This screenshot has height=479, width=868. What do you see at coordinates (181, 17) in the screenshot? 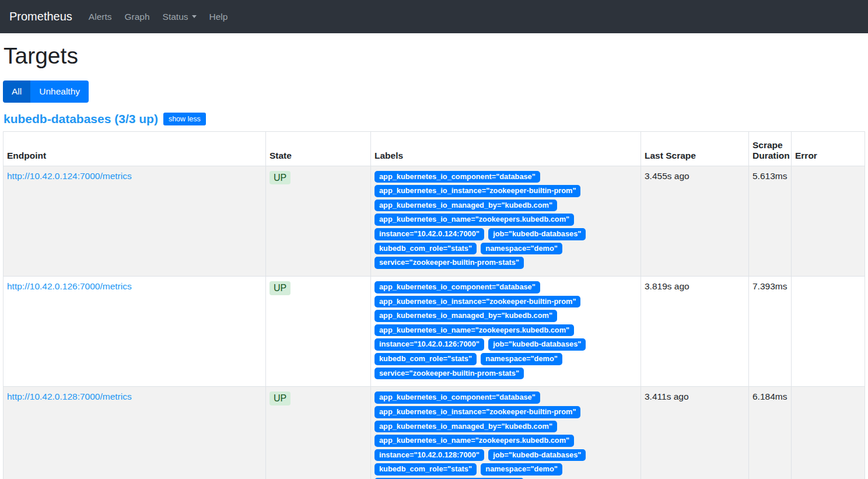
I see `nav-item-status: Status` at bounding box center [181, 17].